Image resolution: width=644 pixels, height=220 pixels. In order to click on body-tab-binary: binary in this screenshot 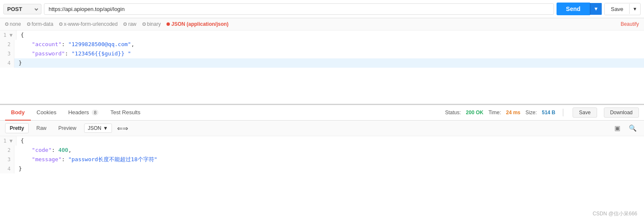, I will do `click(152, 24)`.